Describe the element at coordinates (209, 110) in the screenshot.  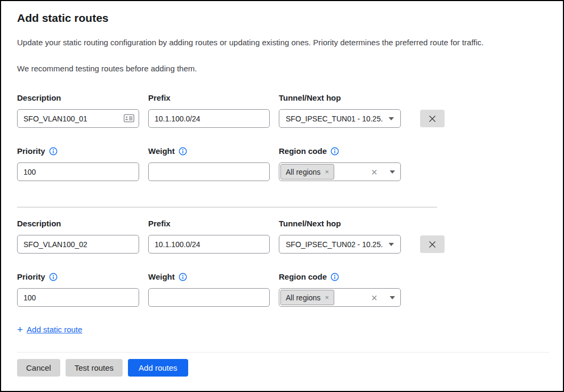
I see `prefix-field-1: Prefix` at that location.